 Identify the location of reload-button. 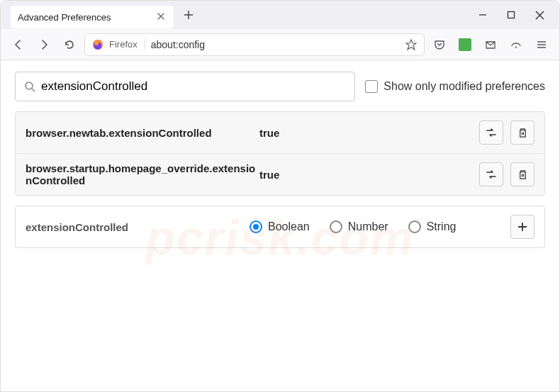
(69, 45).